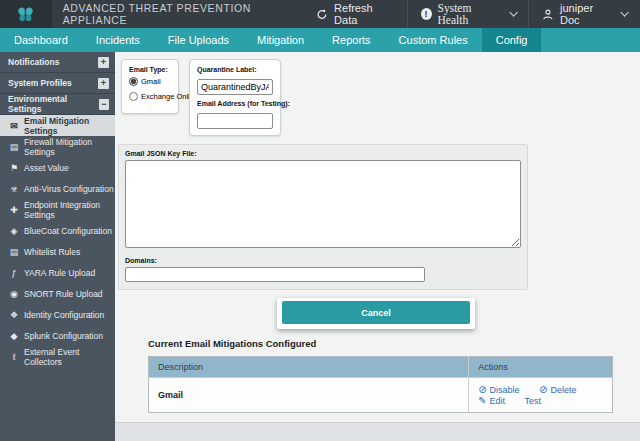  Describe the element at coordinates (54, 104) in the screenshot. I see `section-label: Environmental Settings` at that location.